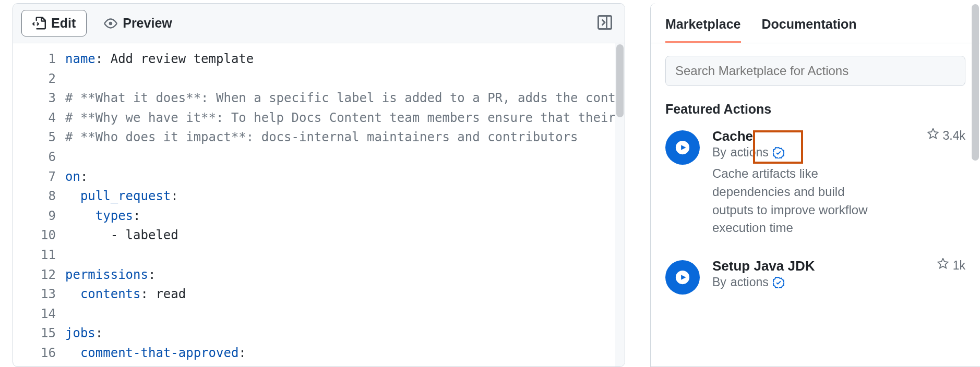 The image size is (980, 367). I want to click on line-number: 14, so click(34, 314).